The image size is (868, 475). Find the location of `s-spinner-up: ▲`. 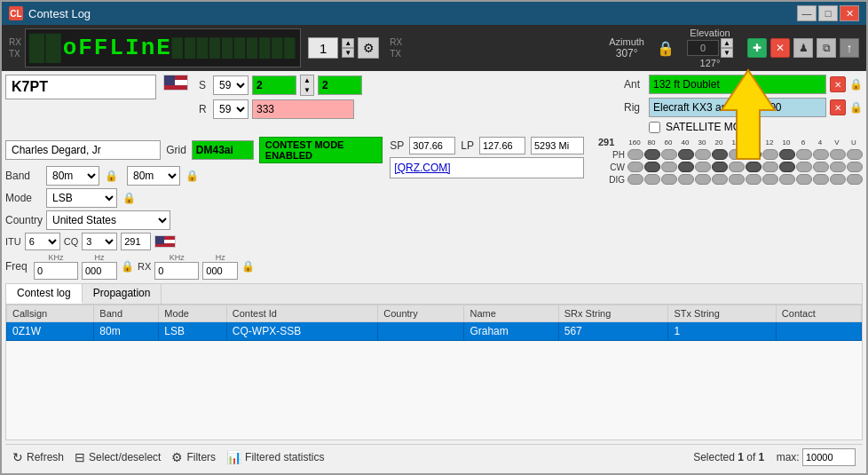

s-spinner-up: ▲ is located at coordinates (307, 80).